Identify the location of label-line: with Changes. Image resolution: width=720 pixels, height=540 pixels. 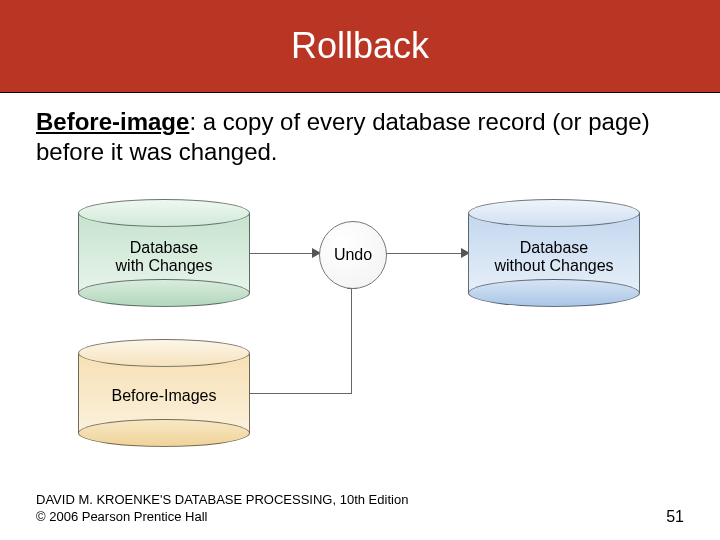
(164, 266).